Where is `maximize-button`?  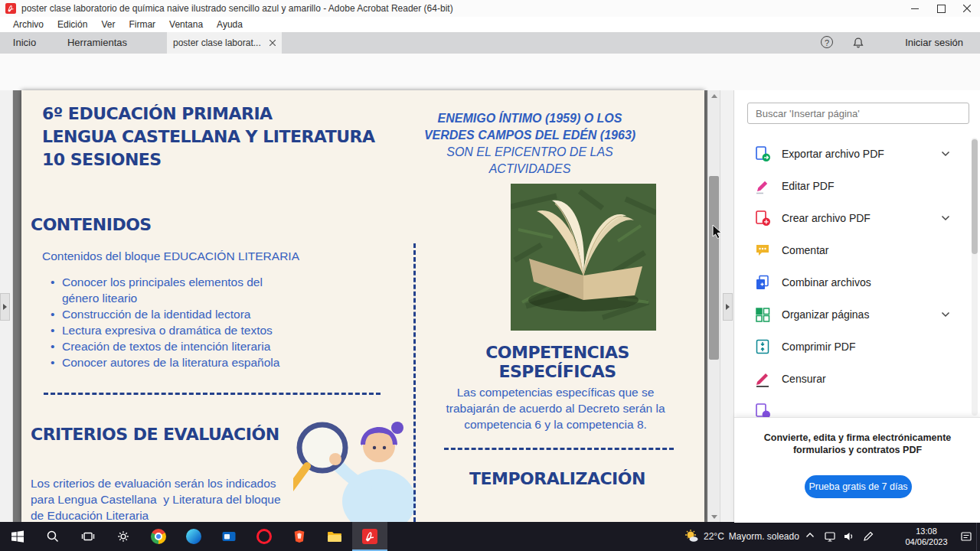 maximize-button is located at coordinates (941, 8).